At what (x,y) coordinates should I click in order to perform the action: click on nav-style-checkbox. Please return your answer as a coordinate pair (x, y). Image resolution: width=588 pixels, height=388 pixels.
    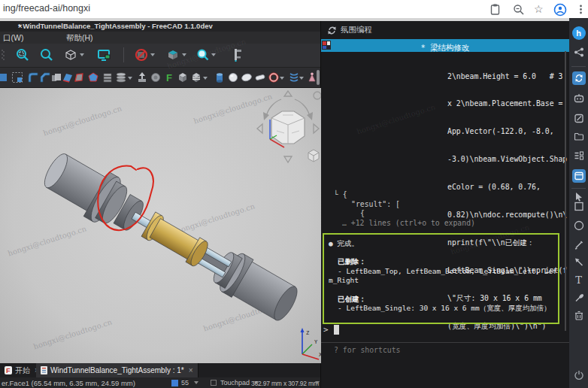
    Looking at the image, I should click on (214, 383).